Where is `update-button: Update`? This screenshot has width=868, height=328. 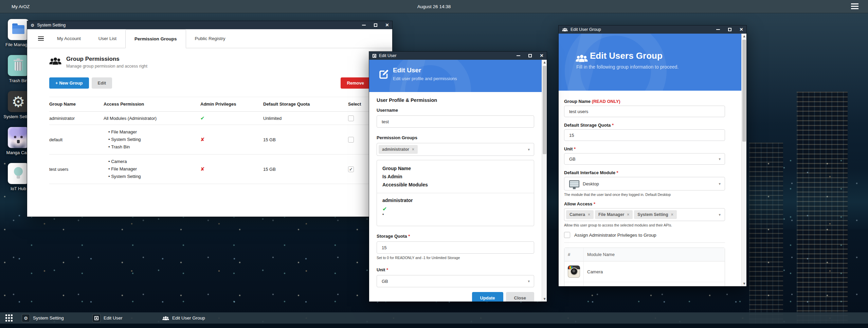 update-button: Update is located at coordinates (488, 297).